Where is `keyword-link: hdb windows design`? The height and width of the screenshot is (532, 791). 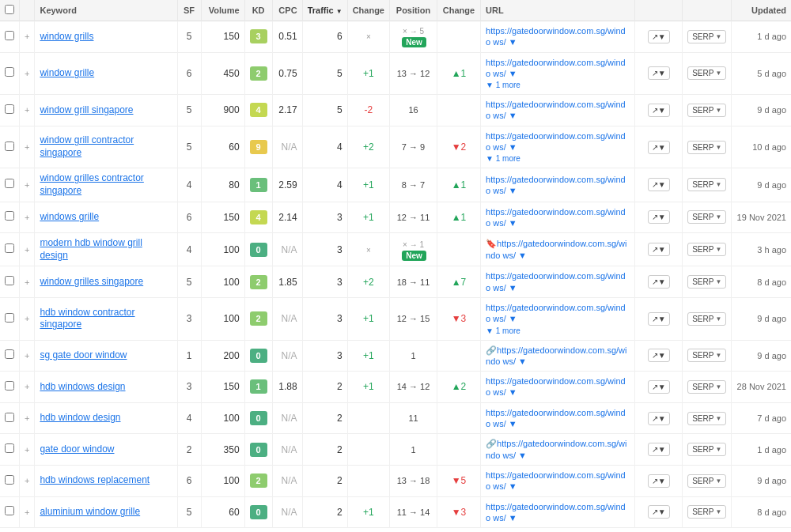
keyword-link: hdb windows design is located at coordinates (82, 387).